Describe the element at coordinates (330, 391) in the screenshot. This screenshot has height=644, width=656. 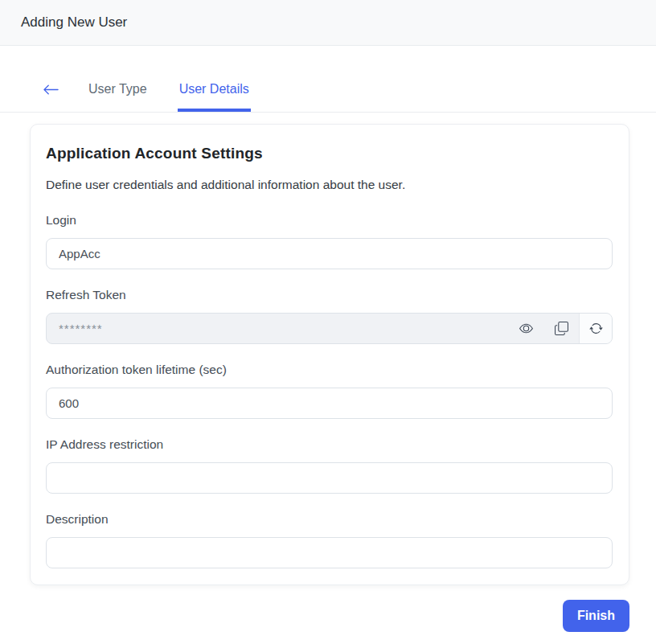
I see `token-lifetime-field-group: Authorization token lifetime (sec)` at that location.